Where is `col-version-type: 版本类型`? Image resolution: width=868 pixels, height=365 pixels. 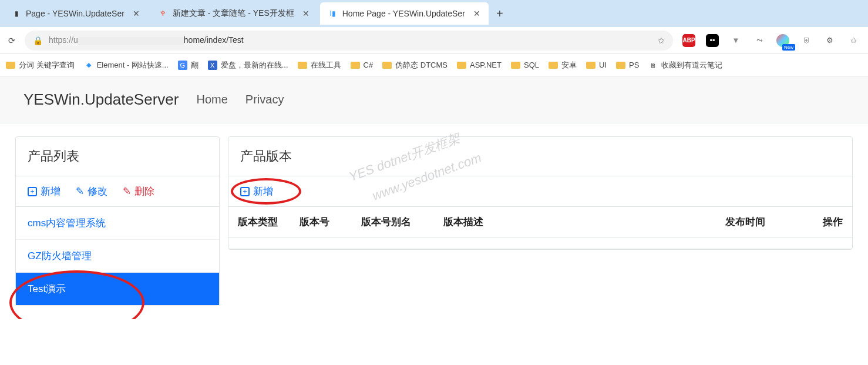 col-version-type: 版本类型 is located at coordinates (263, 222).